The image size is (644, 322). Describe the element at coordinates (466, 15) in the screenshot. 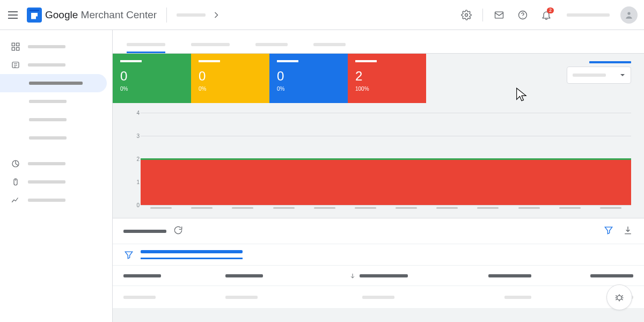

I see `gear-icon` at that location.